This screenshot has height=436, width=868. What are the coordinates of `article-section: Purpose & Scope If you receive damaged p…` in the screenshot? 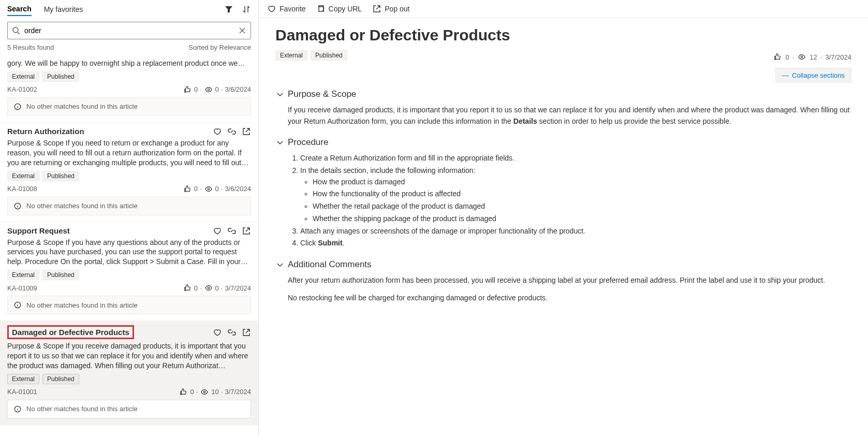 It's located at (563, 108).